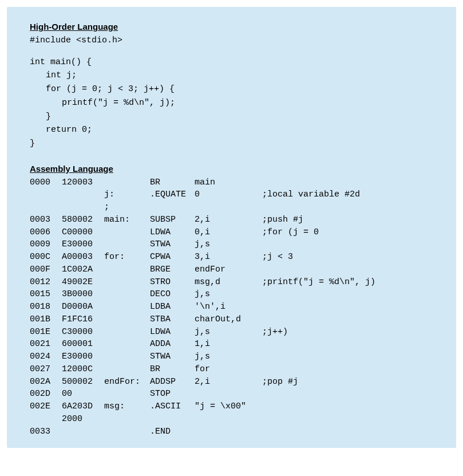  Describe the element at coordinates (46, 394) in the screenshot. I see `asm-addr: 002D` at that location.